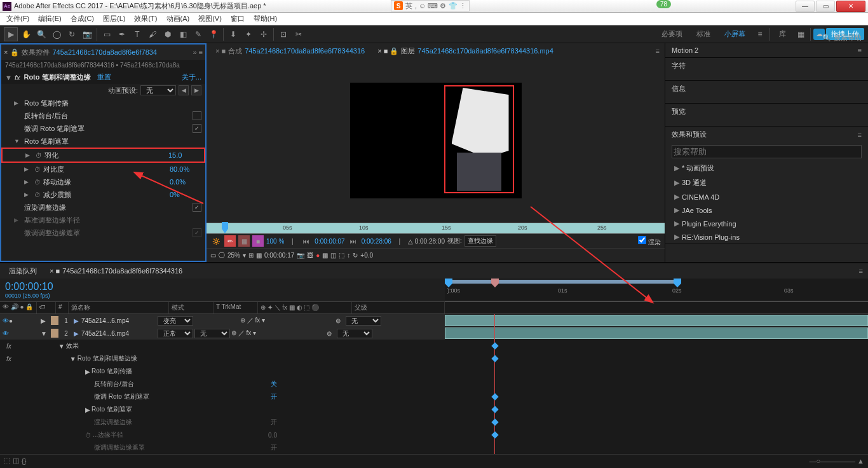 The image size is (868, 468). I want to click on panel-motion2: Motion 2≡, so click(766, 50).